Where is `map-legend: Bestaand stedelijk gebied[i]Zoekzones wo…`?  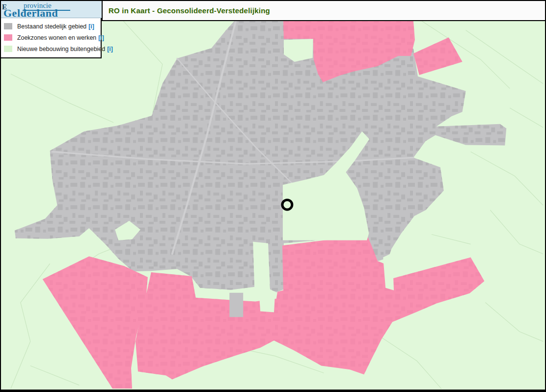 map-legend: Bestaand stedelijk gebied[i]Zoekzones wo… is located at coordinates (51, 38).